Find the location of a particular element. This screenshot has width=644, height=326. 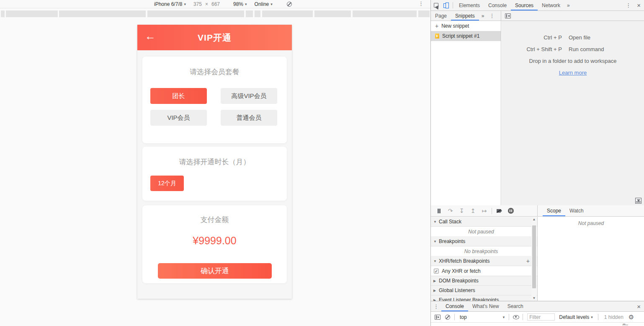

step-into-icon: ↧ is located at coordinates (461, 211).